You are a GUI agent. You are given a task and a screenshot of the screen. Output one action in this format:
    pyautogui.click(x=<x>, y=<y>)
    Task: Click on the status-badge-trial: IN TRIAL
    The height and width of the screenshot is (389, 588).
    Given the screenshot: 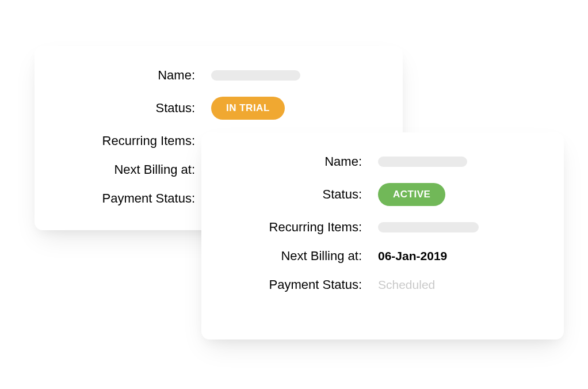 What is the action you would take?
    pyautogui.click(x=248, y=108)
    